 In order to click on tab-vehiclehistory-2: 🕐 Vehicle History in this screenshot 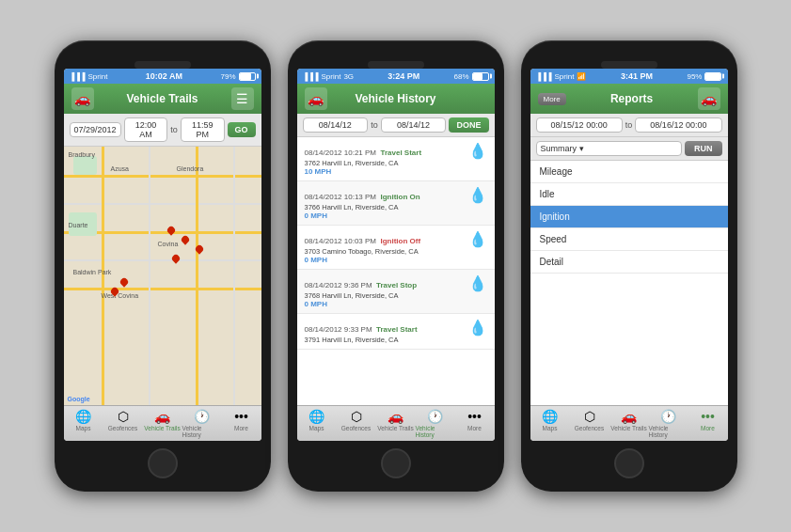, I will do `click(435, 423)`.